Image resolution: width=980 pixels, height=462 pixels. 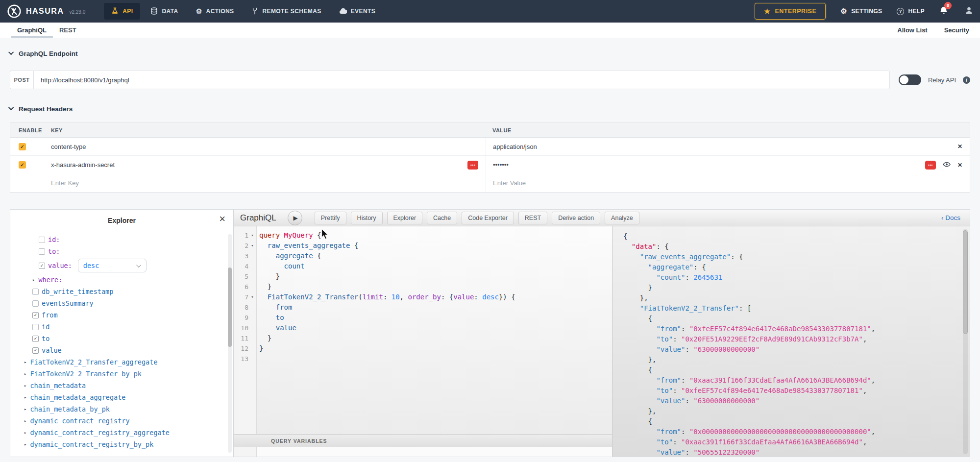 I want to click on request-headers-section-toggle: Request Headers, so click(x=490, y=109).